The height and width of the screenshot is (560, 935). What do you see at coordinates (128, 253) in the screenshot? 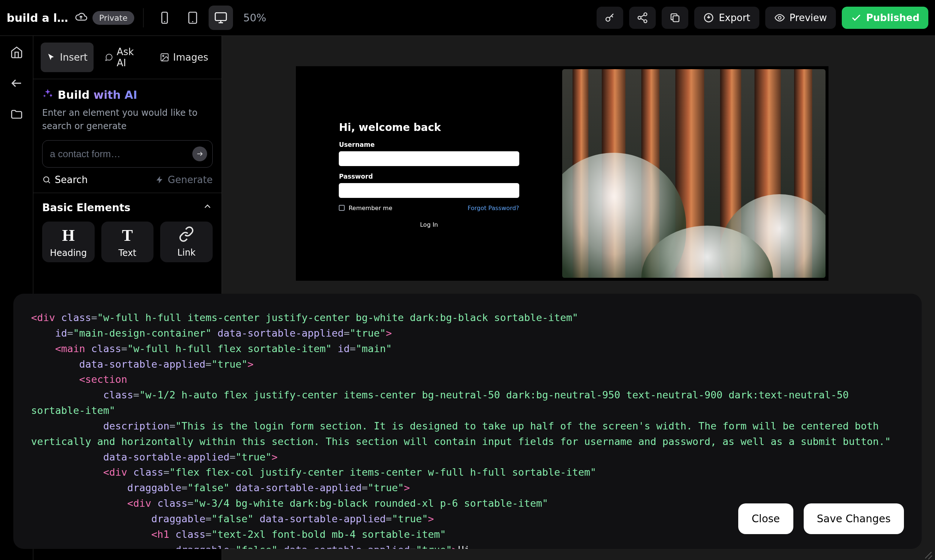
I see `text-label: Text` at bounding box center [128, 253].